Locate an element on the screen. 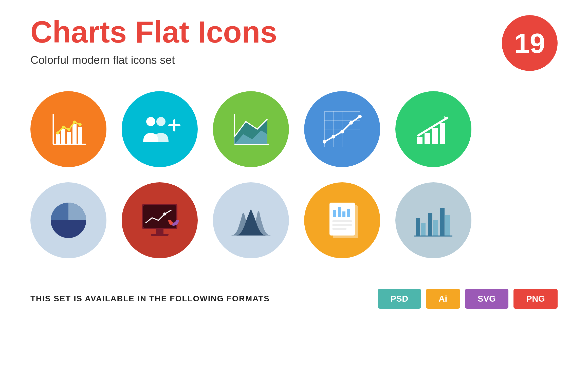  monitor-chart-icon is located at coordinates (160, 220).